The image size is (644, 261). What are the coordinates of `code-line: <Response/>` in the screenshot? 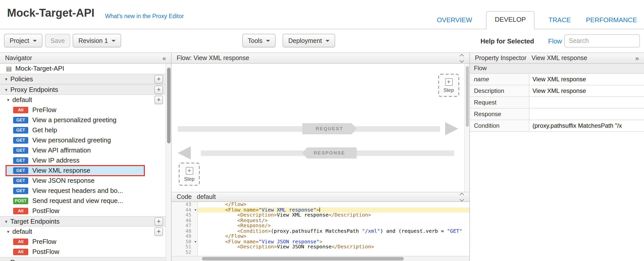 It's located at (334, 226).